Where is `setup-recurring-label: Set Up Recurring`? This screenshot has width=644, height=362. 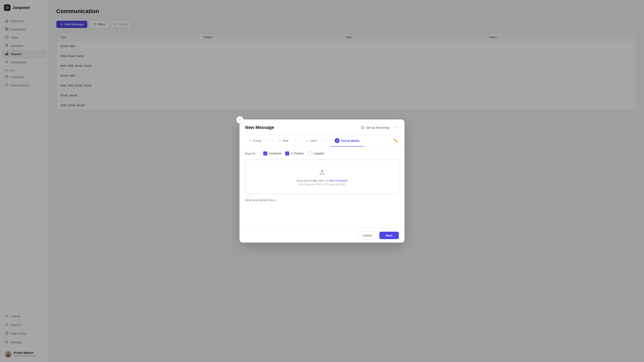
setup-recurring-label: Set Up Recurring is located at coordinates (378, 128).